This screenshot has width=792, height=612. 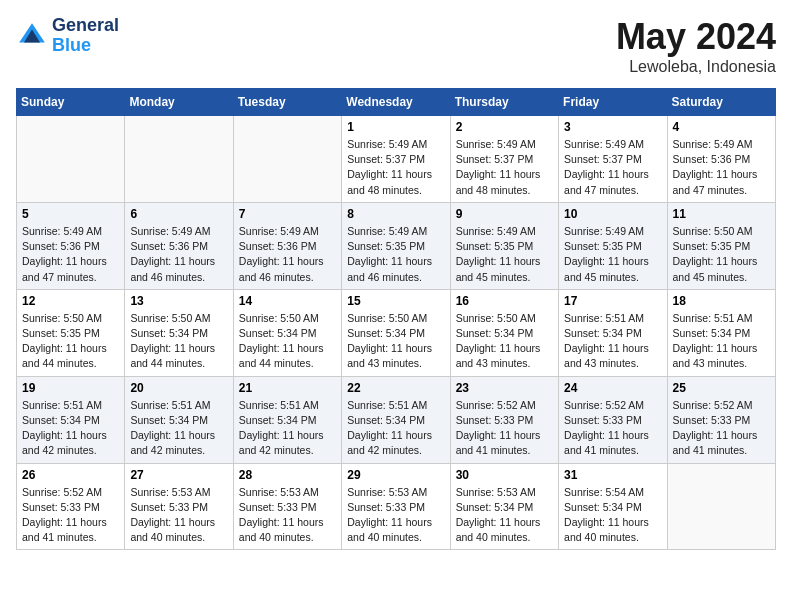 What do you see at coordinates (288, 301) in the screenshot?
I see `day-number: 14` at bounding box center [288, 301].